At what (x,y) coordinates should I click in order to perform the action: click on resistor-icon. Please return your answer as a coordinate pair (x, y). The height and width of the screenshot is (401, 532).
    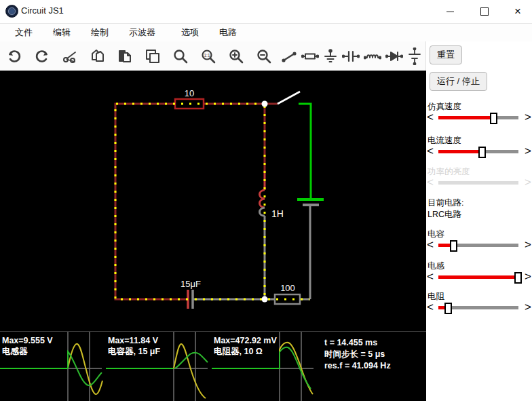
    Looking at the image, I should click on (310, 56).